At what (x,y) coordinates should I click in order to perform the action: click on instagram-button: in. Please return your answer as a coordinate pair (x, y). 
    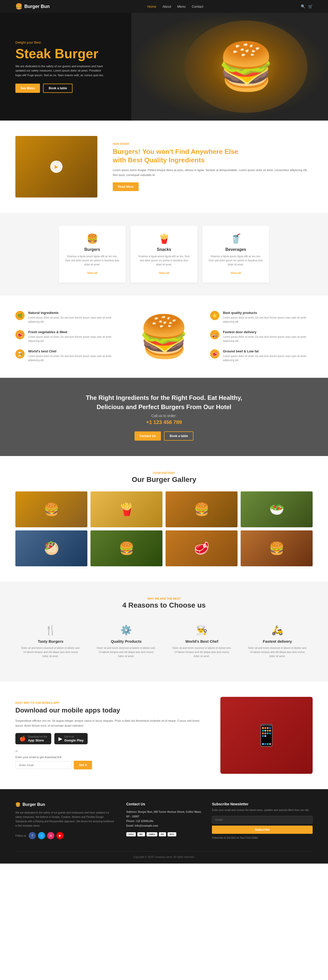
    Looking at the image, I should click on (51, 835).